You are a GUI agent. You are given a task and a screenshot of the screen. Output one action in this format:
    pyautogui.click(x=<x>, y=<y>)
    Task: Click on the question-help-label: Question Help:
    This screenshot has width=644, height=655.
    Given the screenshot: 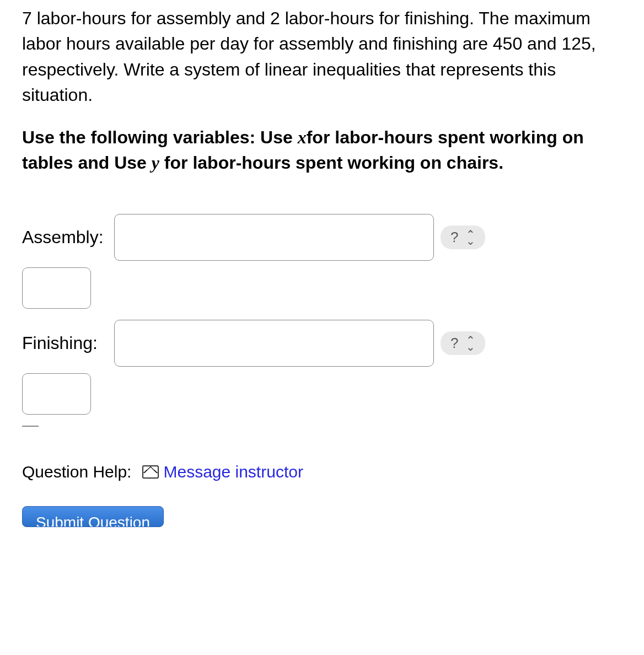 What is the action you would take?
    pyautogui.click(x=77, y=472)
    